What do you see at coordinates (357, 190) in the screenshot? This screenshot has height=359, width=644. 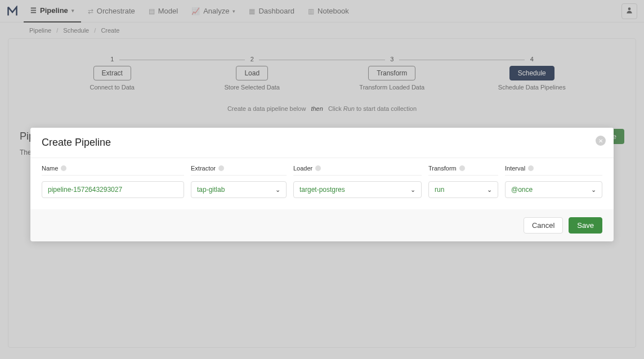 I see `loader-select: target-postgres ⌄` at bounding box center [357, 190].